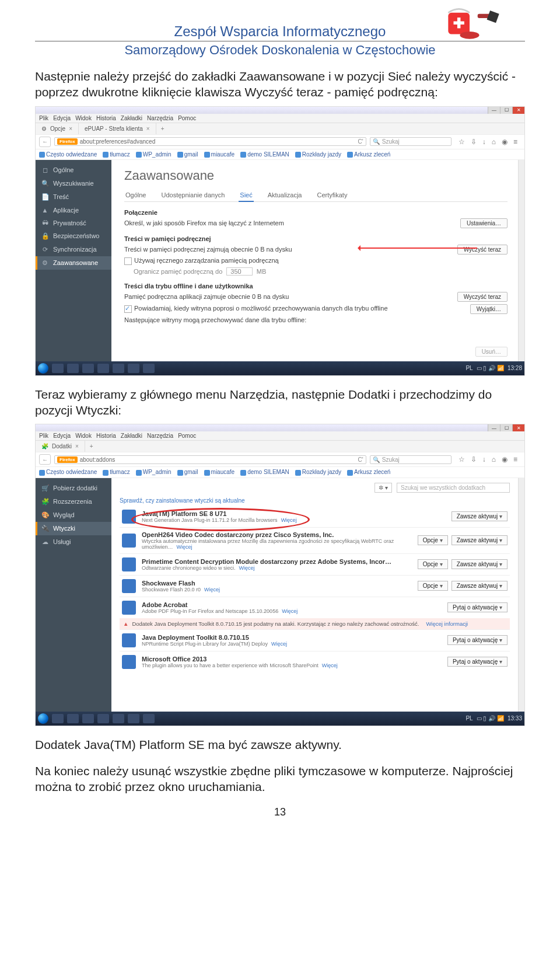  I want to click on close-button: ✕, so click(518, 110).